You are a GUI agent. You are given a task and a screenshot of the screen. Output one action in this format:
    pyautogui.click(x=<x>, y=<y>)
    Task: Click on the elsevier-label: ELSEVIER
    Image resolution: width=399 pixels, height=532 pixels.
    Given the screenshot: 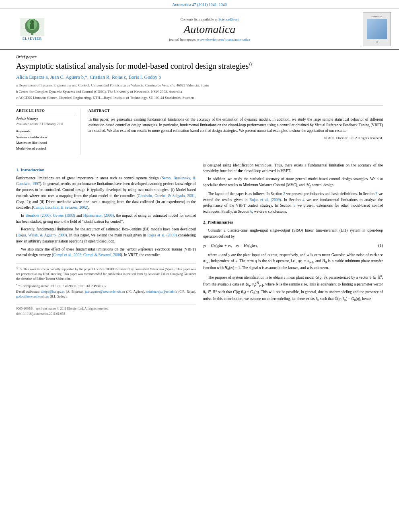 What is the action you would take?
    pyautogui.click(x=32, y=39)
    